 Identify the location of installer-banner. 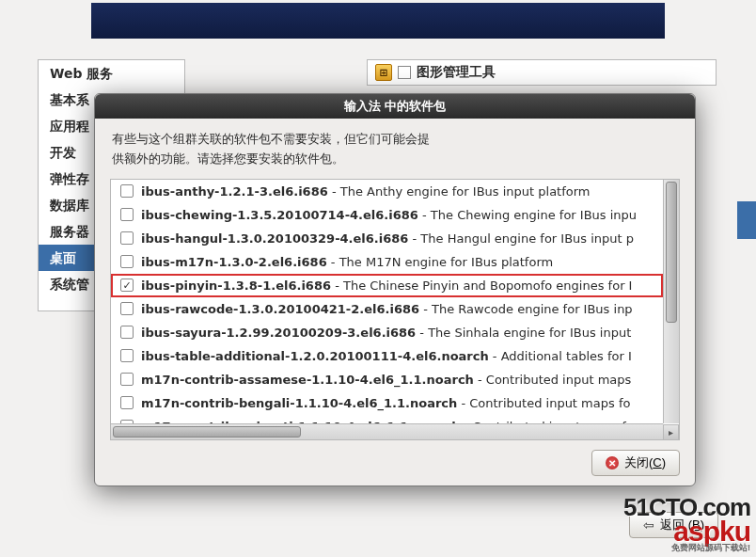
(378, 21).